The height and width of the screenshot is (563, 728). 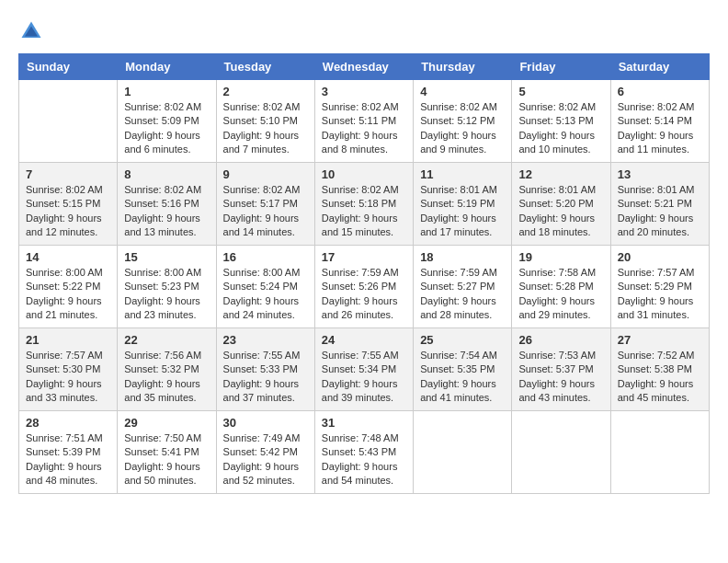 I want to click on sunset: Sunset: 5:15 PM, so click(x=68, y=204).